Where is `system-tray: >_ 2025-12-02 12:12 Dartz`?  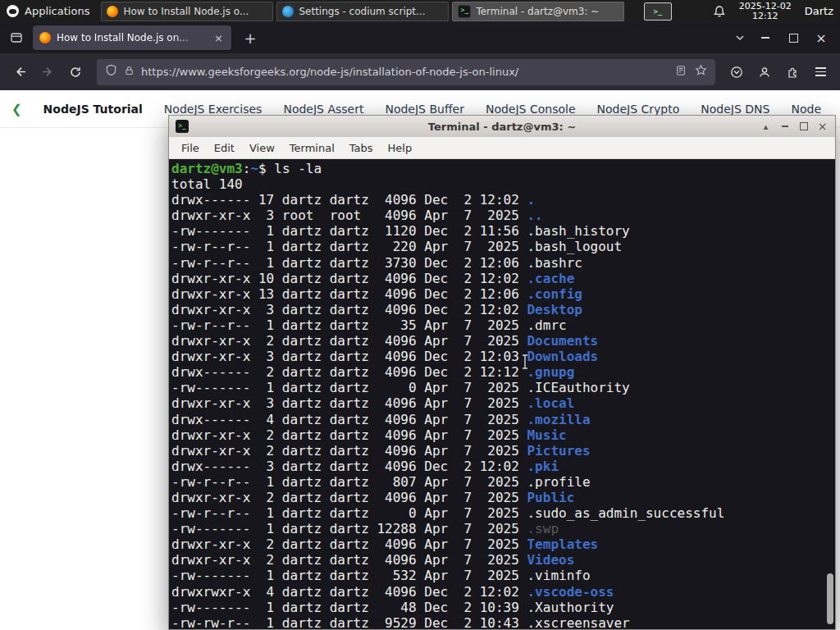
system-tray: >_ 2025-12-02 12:12 Dartz is located at coordinates (742, 11).